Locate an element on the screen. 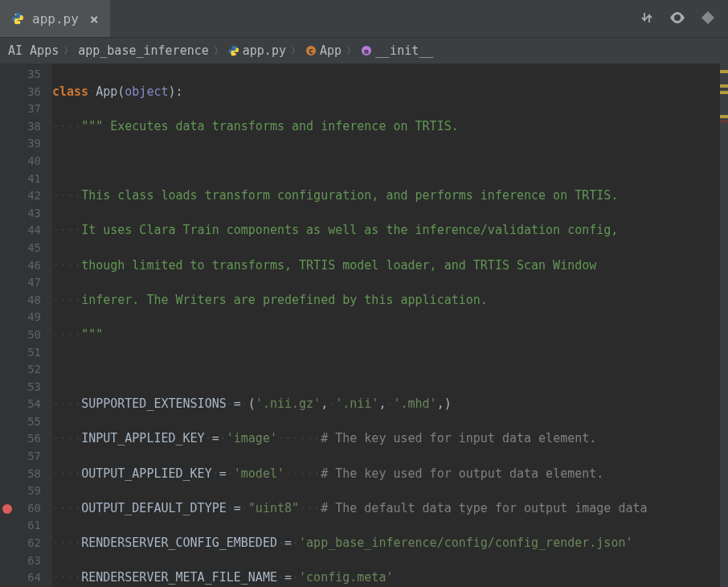 The height and width of the screenshot is (587, 728). breadcrumb-item: app.py is located at coordinates (257, 51).